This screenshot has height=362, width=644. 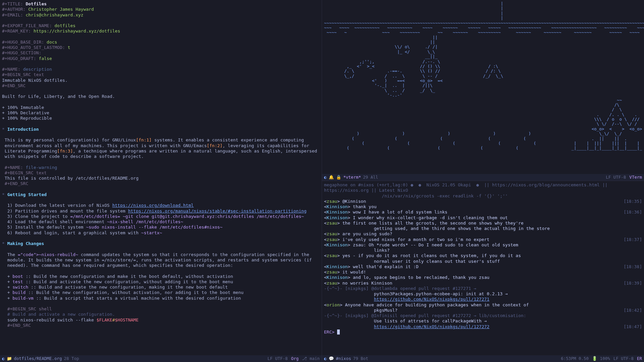 What do you see at coordinates (483, 256) in the screenshot?
I see `irc-line: <zsau> yes - if you do it as root it cle…` at bounding box center [483, 256].